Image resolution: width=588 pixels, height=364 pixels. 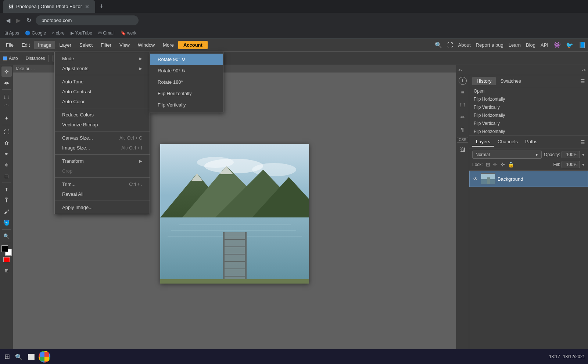 I want to click on menu-image-size: Image Size... Alt+Ctrl + I, so click(x=102, y=148).